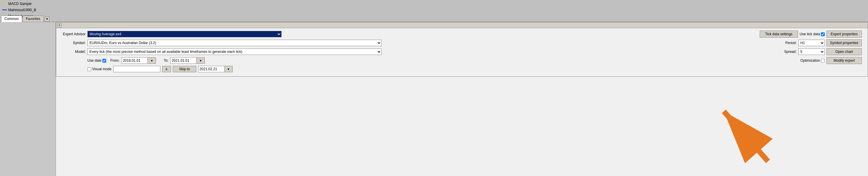  What do you see at coordinates (104, 61) in the screenshot?
I see `use-date-checkbox` at bounding box center [104, 61].